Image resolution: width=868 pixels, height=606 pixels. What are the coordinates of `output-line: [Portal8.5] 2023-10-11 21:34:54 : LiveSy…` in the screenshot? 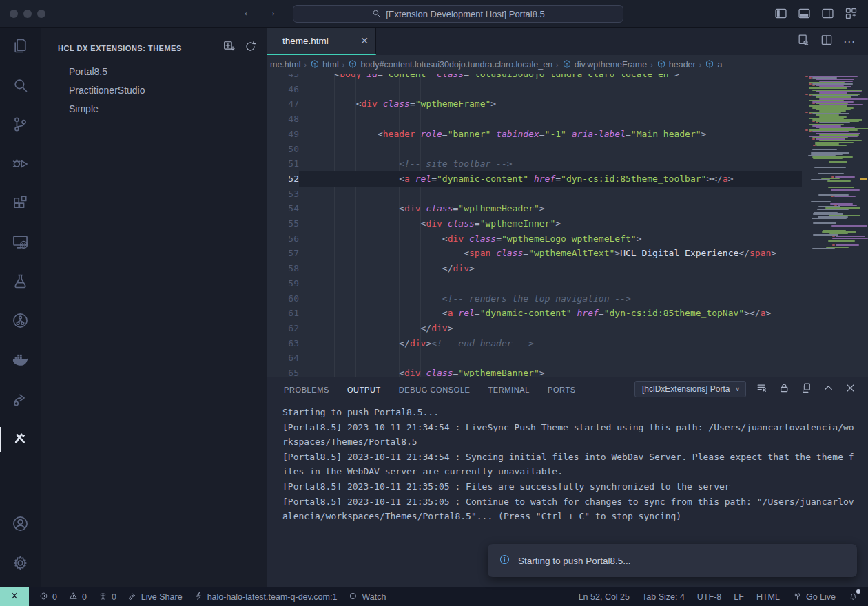 It's located at (568, 435).